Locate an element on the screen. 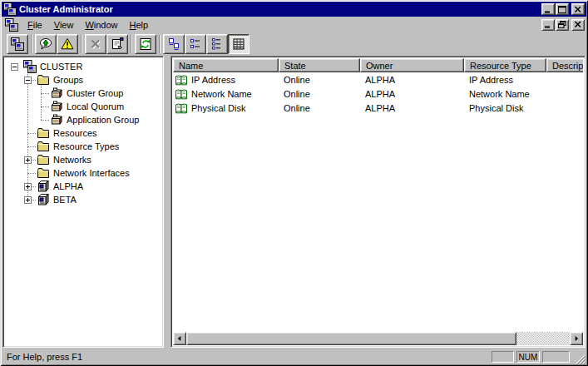 Image resolution: width=588 pixels, height=366 pixels. tree-item-label: Groups is located at coordinates (68, 80).